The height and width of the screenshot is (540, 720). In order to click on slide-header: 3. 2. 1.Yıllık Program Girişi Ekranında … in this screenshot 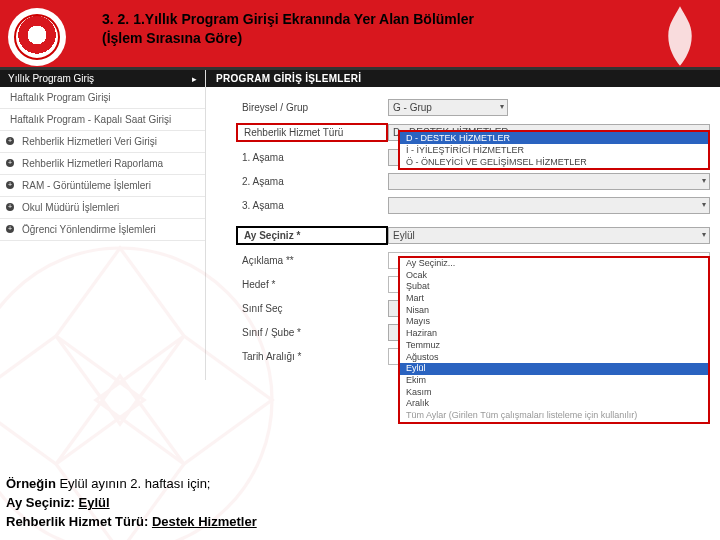, I will do `click(360, 35)`.